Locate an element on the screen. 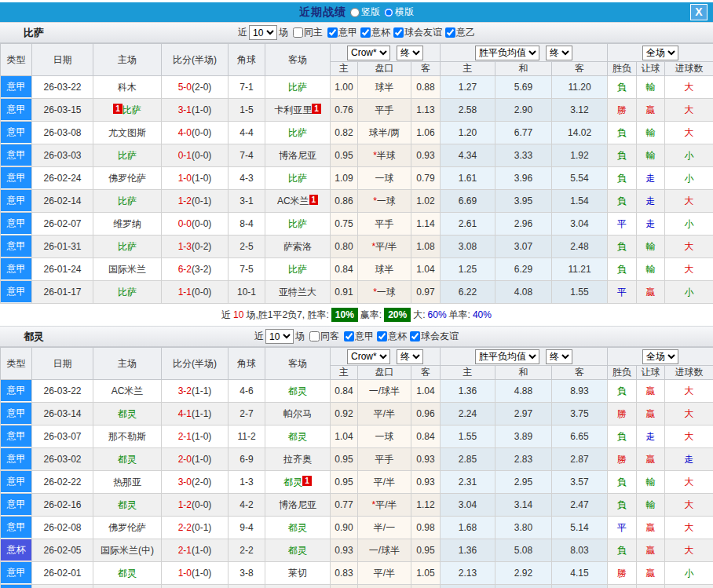 Image resolution: width=713 pixels, height=588 pixels. score: 4-1(1-1) is located at coordinates (195, 415).